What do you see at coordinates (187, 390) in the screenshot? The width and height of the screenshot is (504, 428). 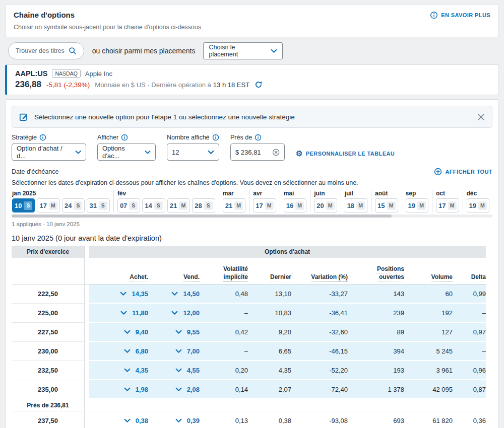 I see `option-price-link: 2,08` at bounding box center [187, 390].